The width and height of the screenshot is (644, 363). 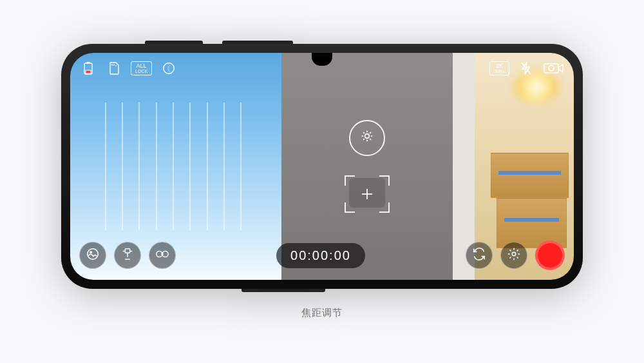 What do you see at coordinates (321, 255) in the screenshot?
I see `recording-timer: 00:00:00` at bounding box center [321, 255].